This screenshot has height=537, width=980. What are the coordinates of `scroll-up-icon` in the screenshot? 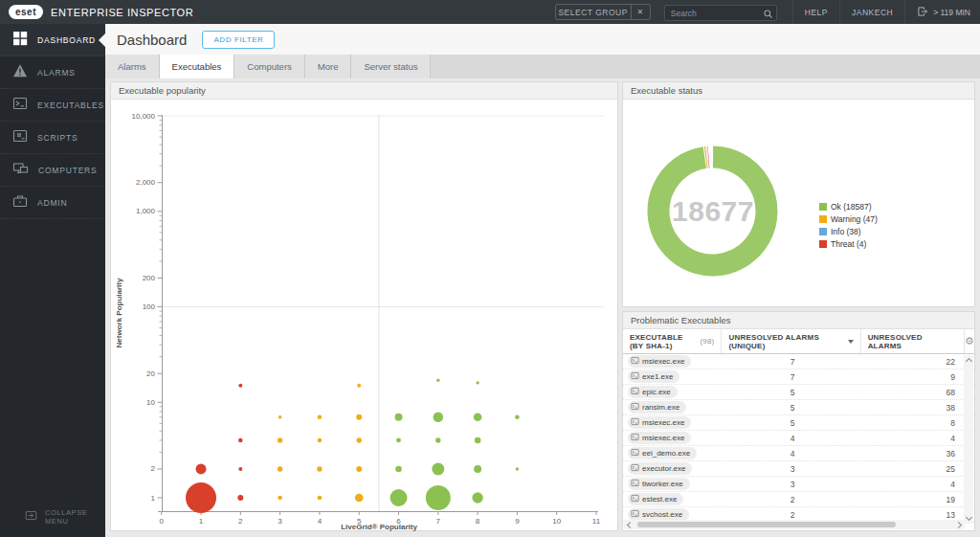 It's located at (969, 362).